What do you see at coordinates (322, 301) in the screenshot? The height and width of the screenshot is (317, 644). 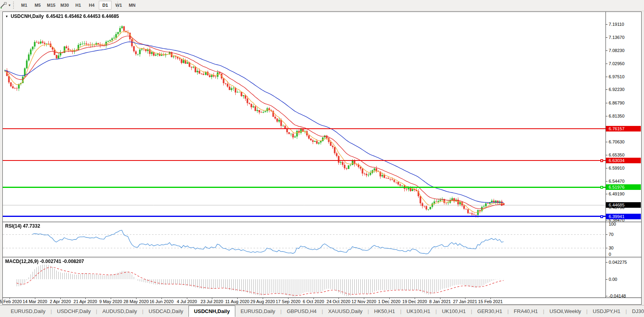 I see `date-axis: 25 Feb 202014 Mar 20202 Apr 202021 Apr 2…` at bounding box center [322, 301].